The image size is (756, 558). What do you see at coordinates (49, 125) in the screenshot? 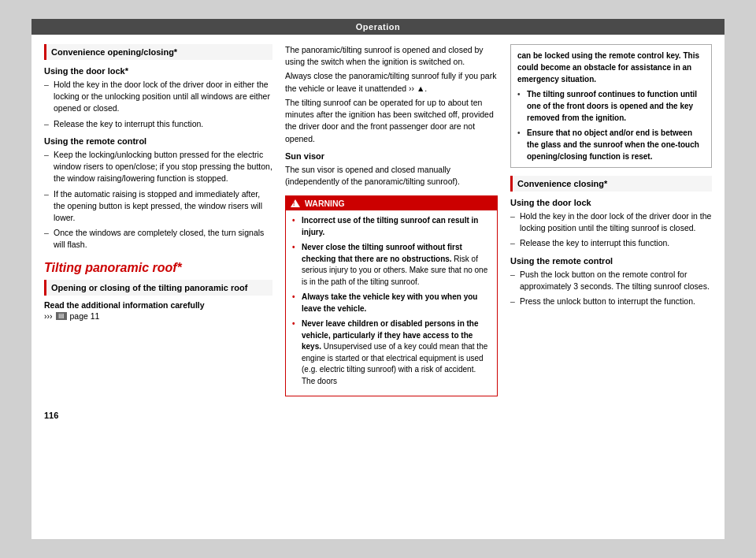
I see `dash-symbol-2: –` at bounding box center [49, 125].